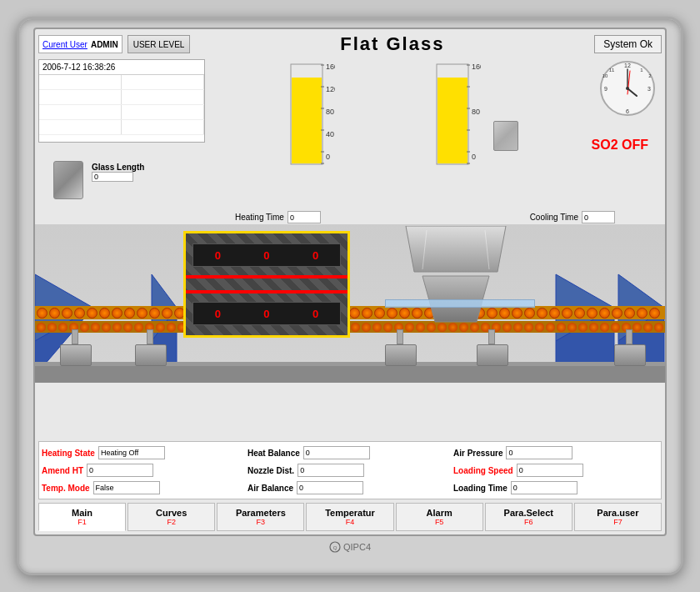 This screenshot has width=700, height=592. Describe the element at coordinates (478, 454) in the screenshot. I see `air-pressure-label: Air Pressure` at that location.